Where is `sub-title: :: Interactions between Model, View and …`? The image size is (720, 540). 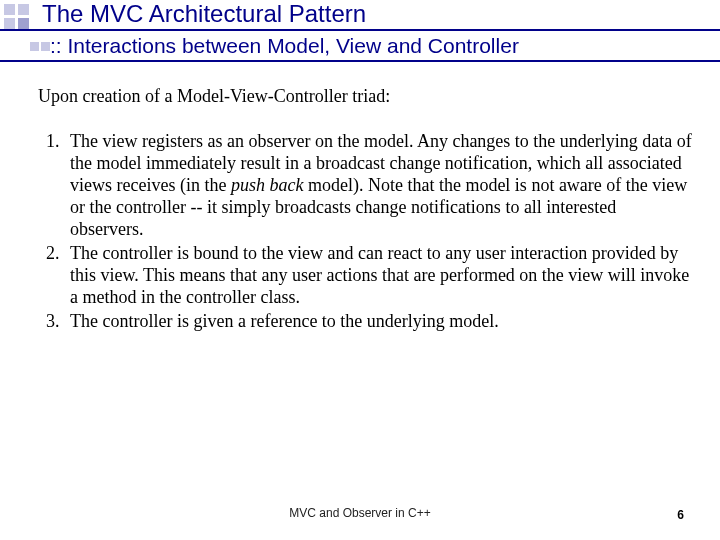
sub-title: :: Interactions between Model, View and … is located at coordinates (260, 46).